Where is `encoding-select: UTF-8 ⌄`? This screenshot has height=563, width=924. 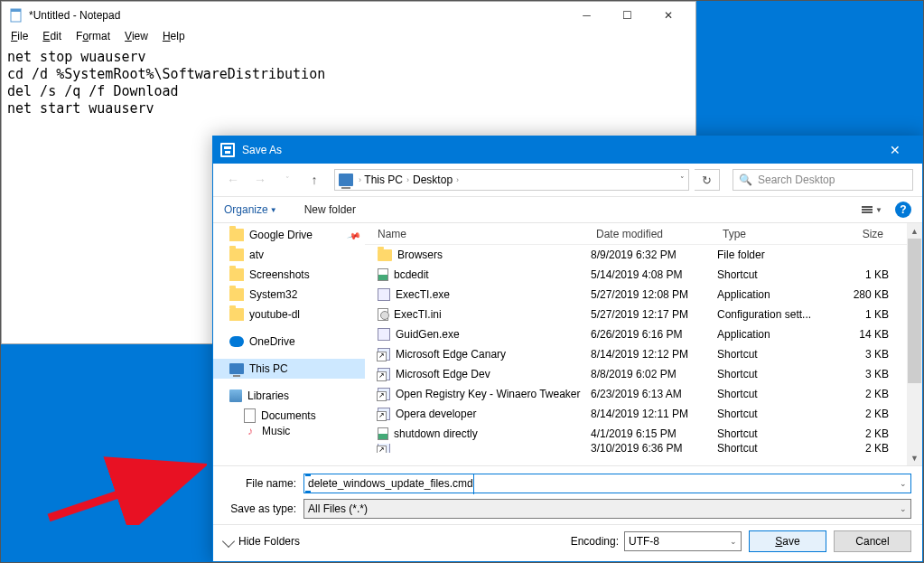 encoding-select: UTF-8 ⌄ is located at coordinates (683, 541).